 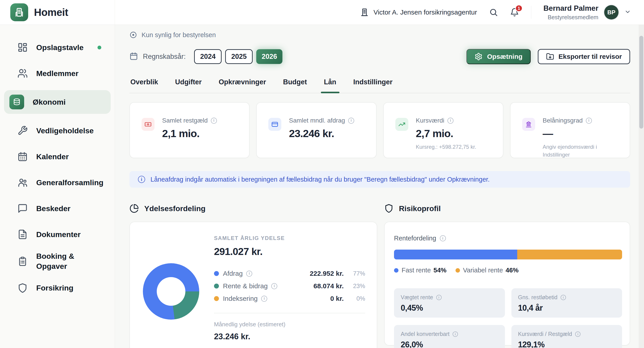 What do you see at coordinates (642, 186) in the screenshot?
I see `scrollbar` at bounding box center [642, 186].